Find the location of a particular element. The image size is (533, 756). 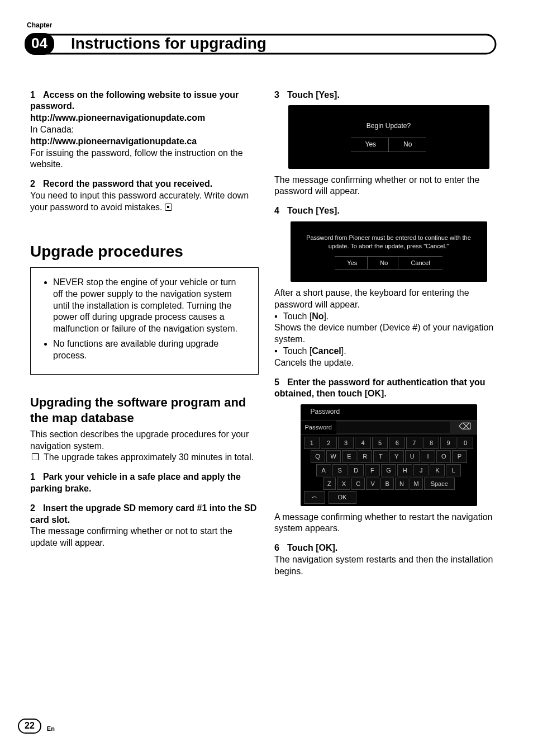

dialog-buttons: YesNo is located at coordinates (389, 145).